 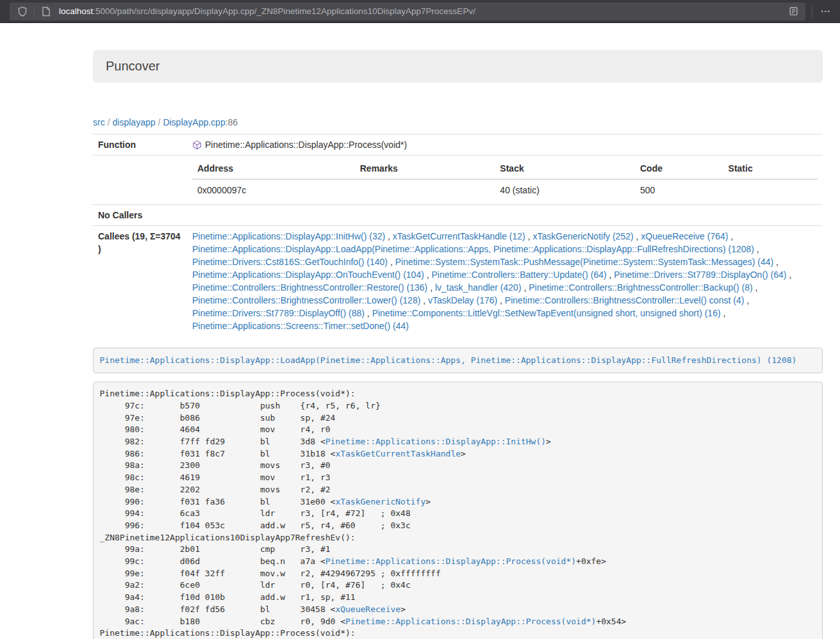 I want to click on stack-value: 40 (static), so click(x=565, y=190).